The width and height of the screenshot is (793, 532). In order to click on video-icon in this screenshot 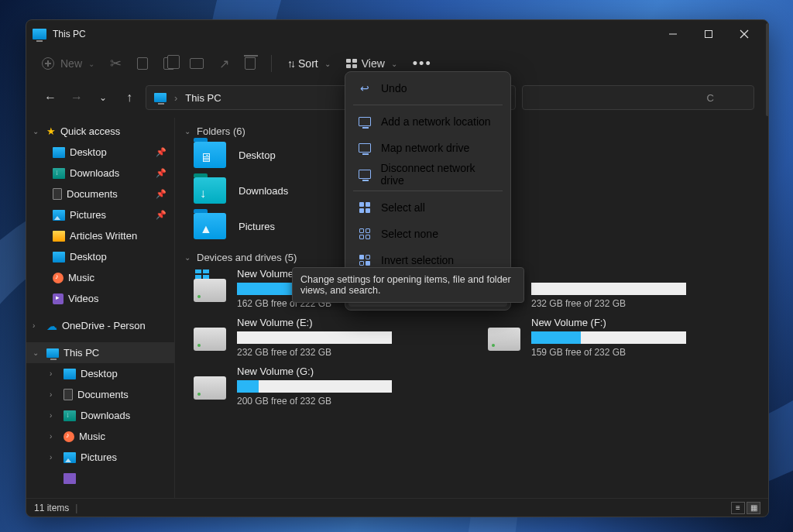, I will do `click(58, 299)`.